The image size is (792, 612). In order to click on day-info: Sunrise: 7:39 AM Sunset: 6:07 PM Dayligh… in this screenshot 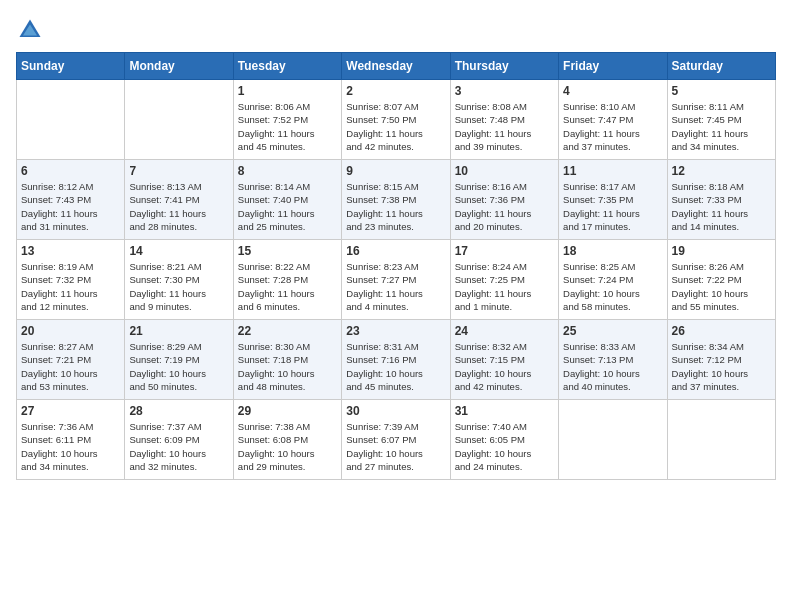, I will do `click(396, 446)`.